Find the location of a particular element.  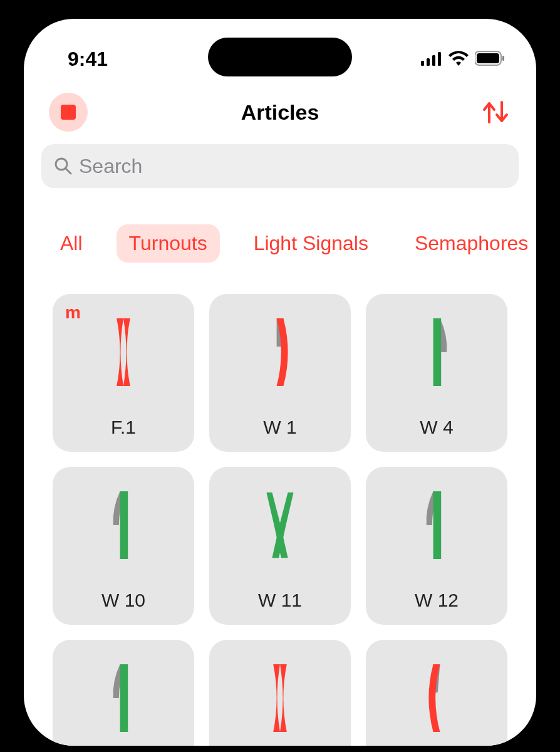

filter-chip-turnouts: Turnouts is located at coordinates (168, 243).